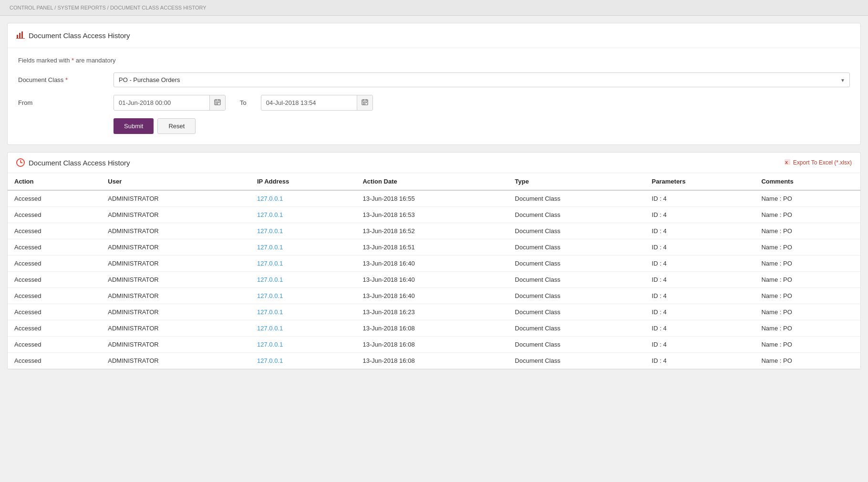  I want to click on export-to-excel-link: X Export To Excel (*.xlsx), so click(818, 163).